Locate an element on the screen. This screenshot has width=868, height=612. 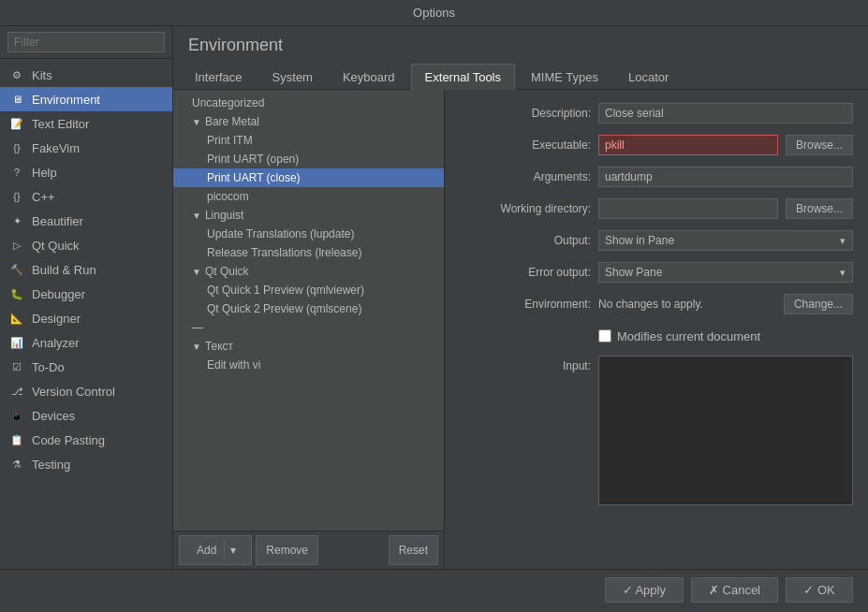
executable-input is located at coordinates (688, 145).